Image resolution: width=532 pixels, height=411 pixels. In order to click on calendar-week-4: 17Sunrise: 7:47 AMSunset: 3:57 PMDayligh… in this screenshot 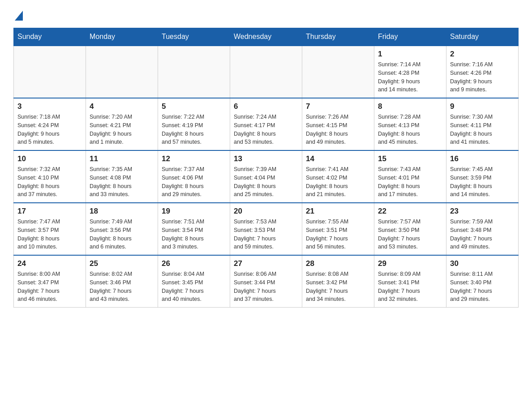, I will do `click(266, 229)`.